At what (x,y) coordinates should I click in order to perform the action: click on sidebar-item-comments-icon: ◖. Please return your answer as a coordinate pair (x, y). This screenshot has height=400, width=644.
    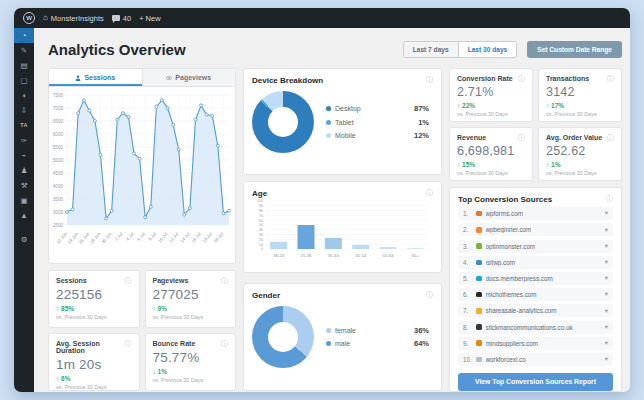
    Looking at the image, I should click on (24, 96).